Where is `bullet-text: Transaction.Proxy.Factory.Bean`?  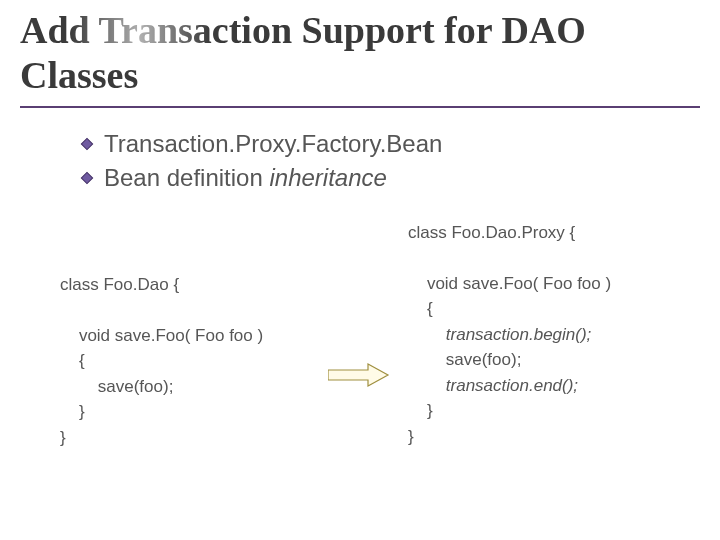 bullet-text: Transaction.Proxy.Factory.Bean is located at coordinates (273, 144).